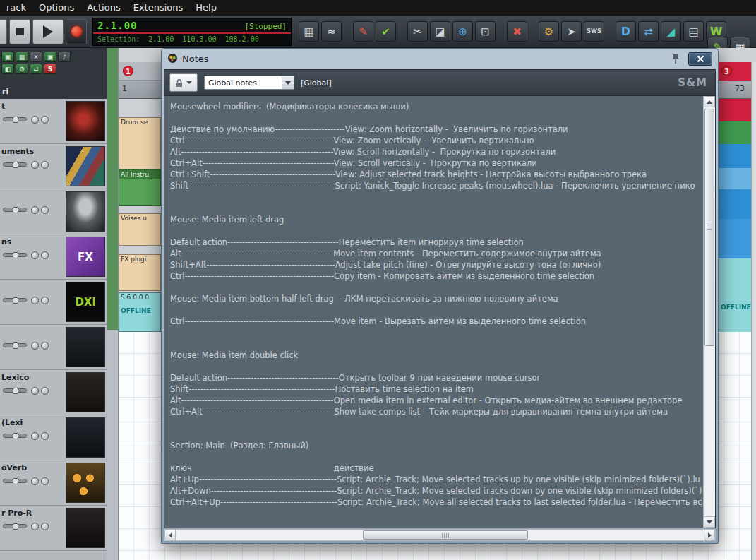 The width and height of the screenshot is (756, 560). Describe the element at coordinates (4, 32) in the screenshot. I see `rewind-button` at that location.